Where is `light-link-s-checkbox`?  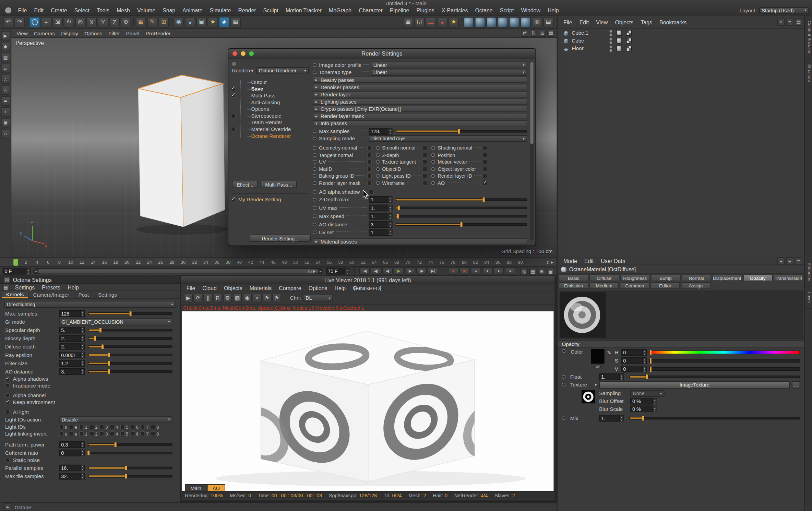 light-link-s-checkbox is located at coordinates (61, 434).